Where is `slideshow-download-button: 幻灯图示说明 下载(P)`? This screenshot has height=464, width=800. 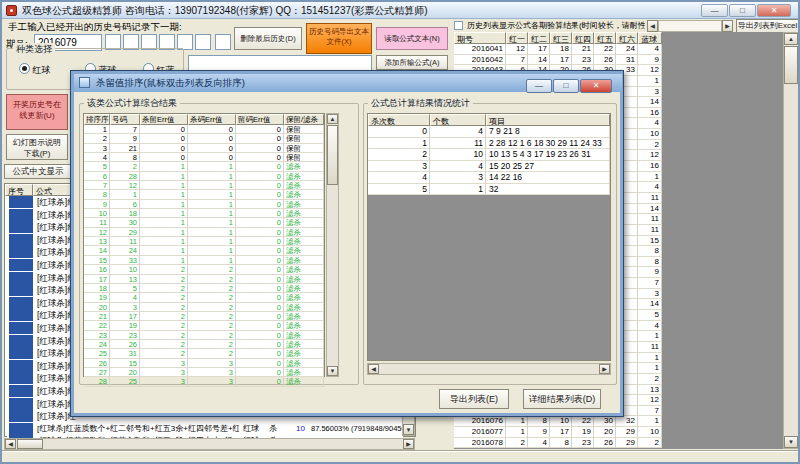
slideshow-download-button: 幻灯图示说明 下载(P) is located at coordinates (37, 147).